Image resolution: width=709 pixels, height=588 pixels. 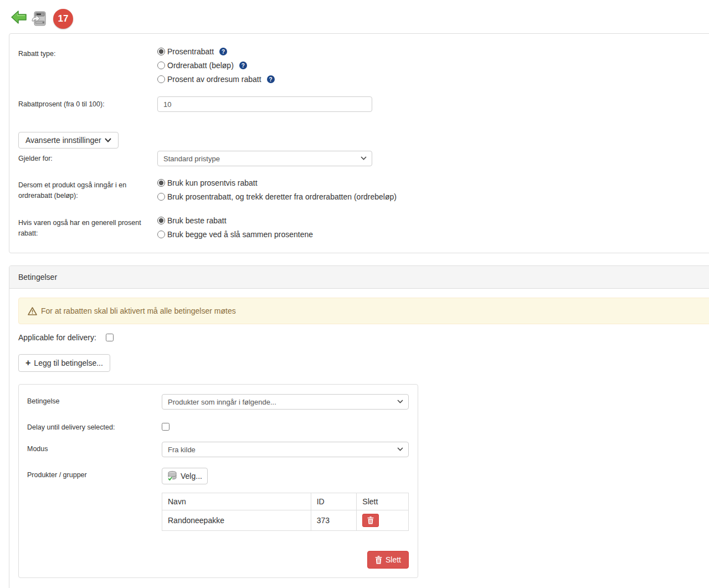 What do you see at coordinates (94, 473) in the screenshot?
I see `produkter-label: Produkter / grupper` at bounding box center [94, 473].